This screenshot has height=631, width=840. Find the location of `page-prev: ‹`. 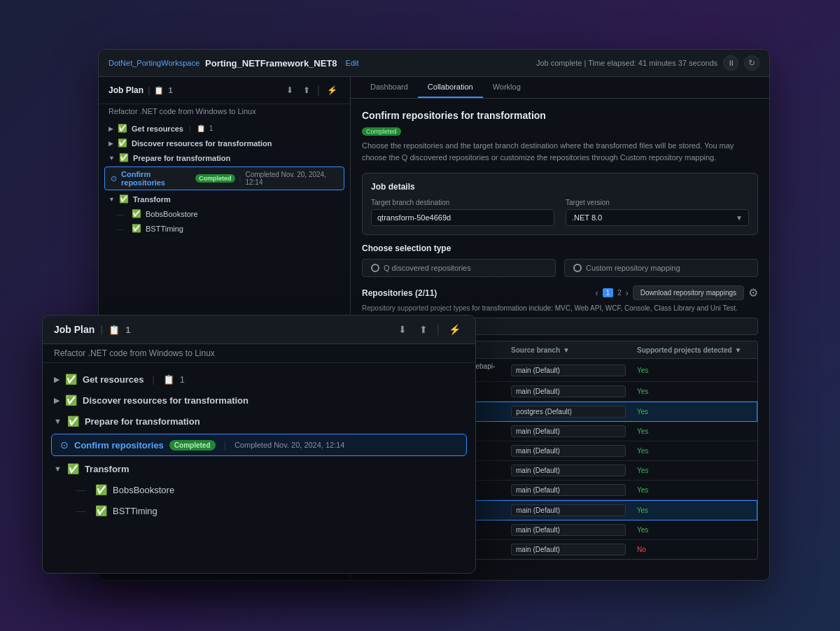

page-prev: ‹ is located at coordinates (597, 293).